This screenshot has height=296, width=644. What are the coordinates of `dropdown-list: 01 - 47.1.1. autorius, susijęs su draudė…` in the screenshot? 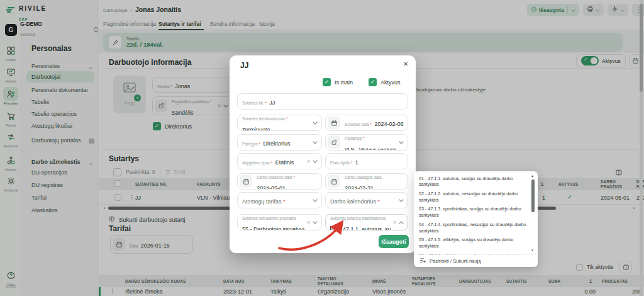 It's located at (475, 213).